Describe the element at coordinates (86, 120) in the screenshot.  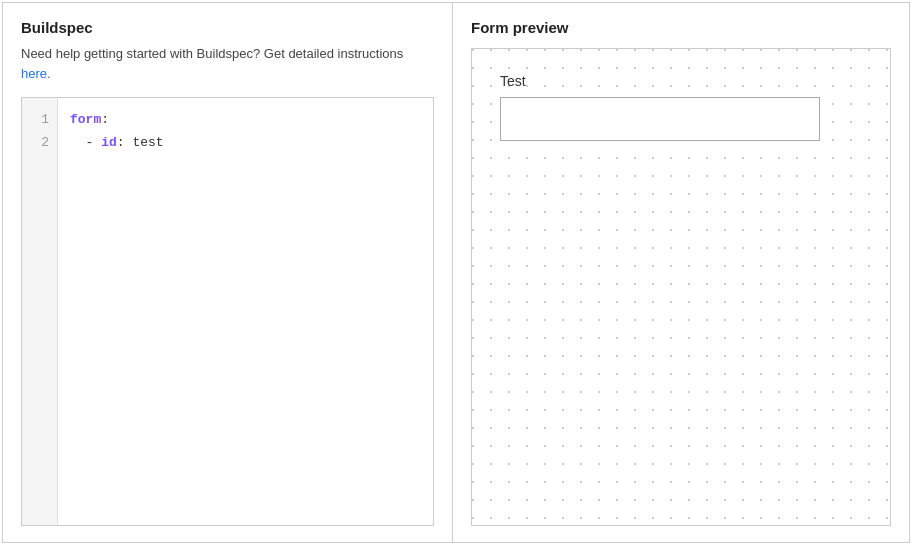
I see `keyword-form: form` at that location.